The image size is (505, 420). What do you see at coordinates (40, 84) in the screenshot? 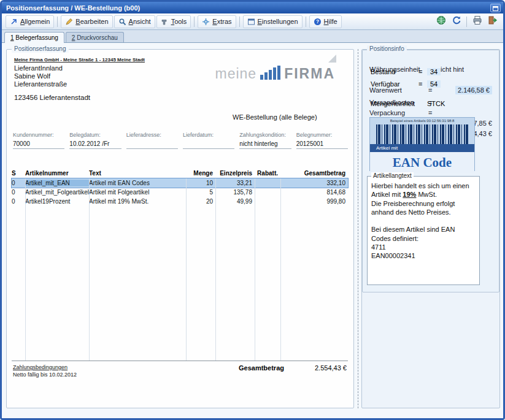
I see `recipient-line-3: Lieferantenstraße` at bounding box center [40, 84].